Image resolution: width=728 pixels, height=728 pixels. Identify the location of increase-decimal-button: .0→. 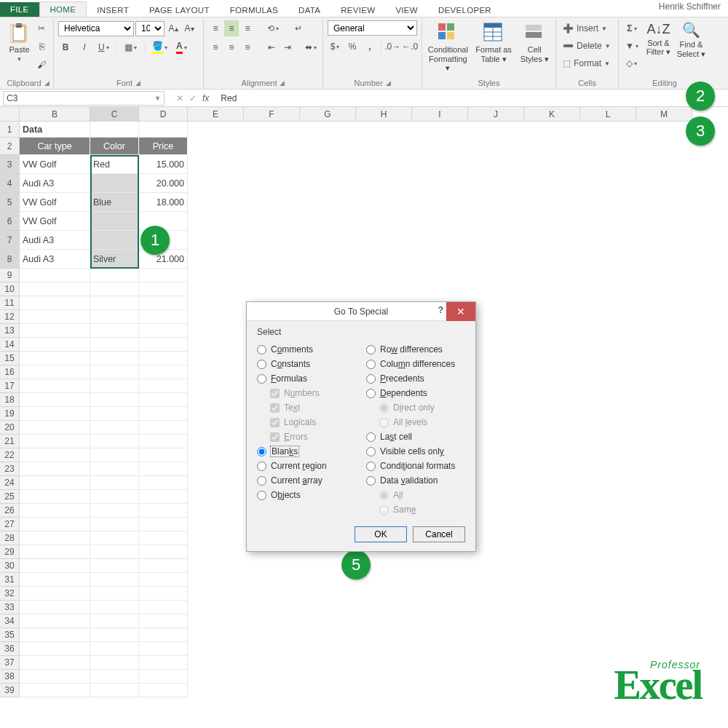
(392, 47).